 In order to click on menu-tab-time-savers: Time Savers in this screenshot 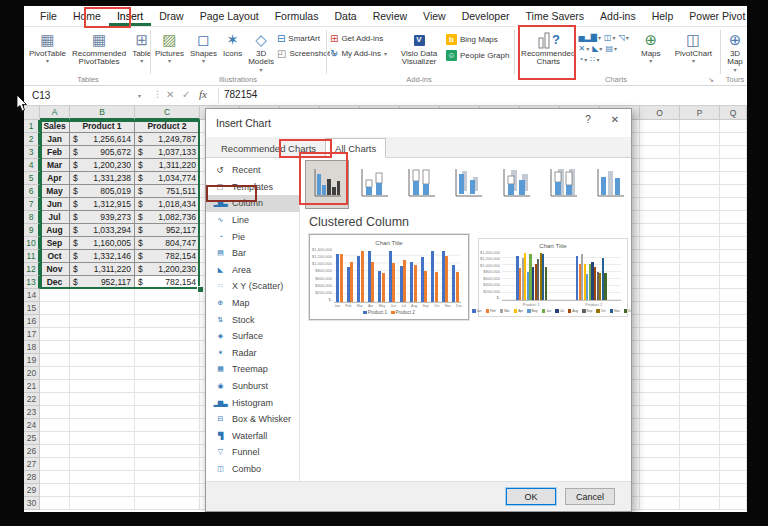, I will do `click(556, 16)`.